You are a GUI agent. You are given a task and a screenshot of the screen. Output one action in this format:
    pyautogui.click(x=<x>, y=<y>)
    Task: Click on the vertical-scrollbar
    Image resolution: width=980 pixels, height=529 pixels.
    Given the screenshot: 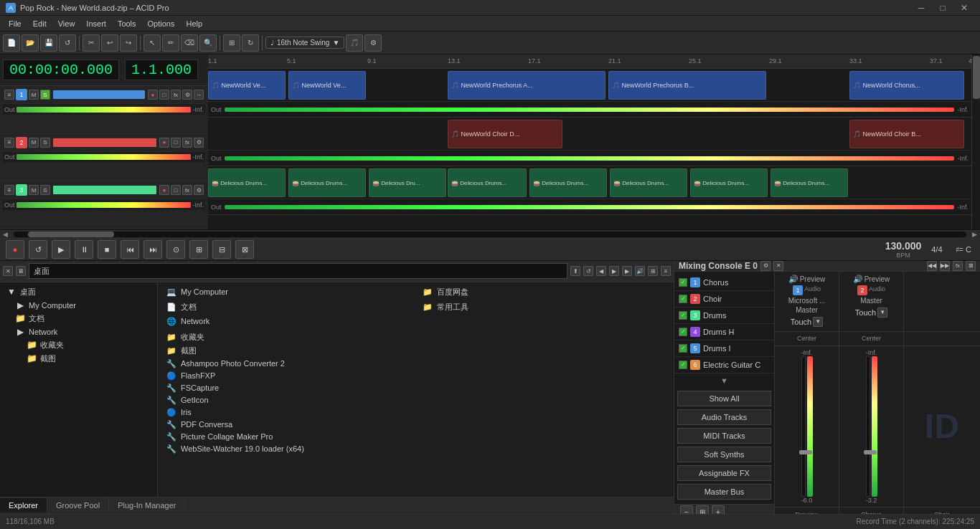 What is the action you would take?
    pyautogui.click(x=976, y=142)
    